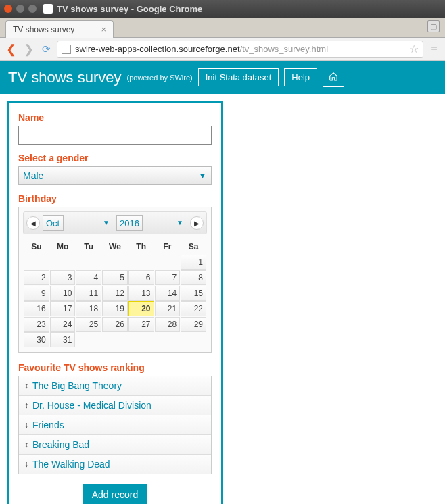 This screenshot has height=504, width=445. Describe the element at coordinates (168, 324) in the screenshot. I see `calendar-day: 28` at that location.